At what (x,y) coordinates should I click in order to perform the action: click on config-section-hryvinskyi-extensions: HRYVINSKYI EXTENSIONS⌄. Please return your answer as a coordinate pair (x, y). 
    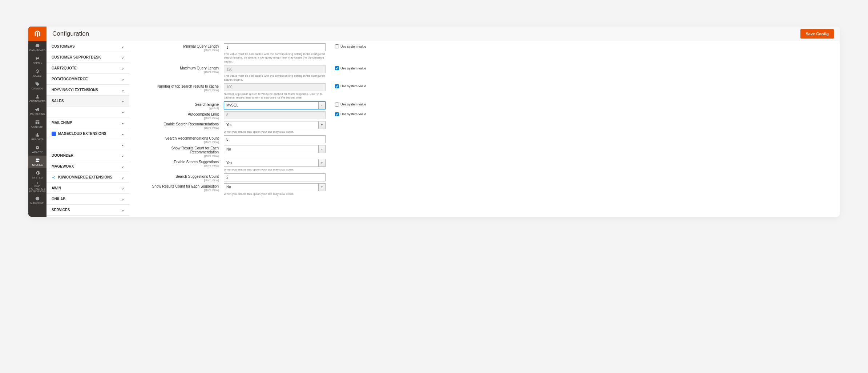
    Looking at the image, I should click on (88, 90).